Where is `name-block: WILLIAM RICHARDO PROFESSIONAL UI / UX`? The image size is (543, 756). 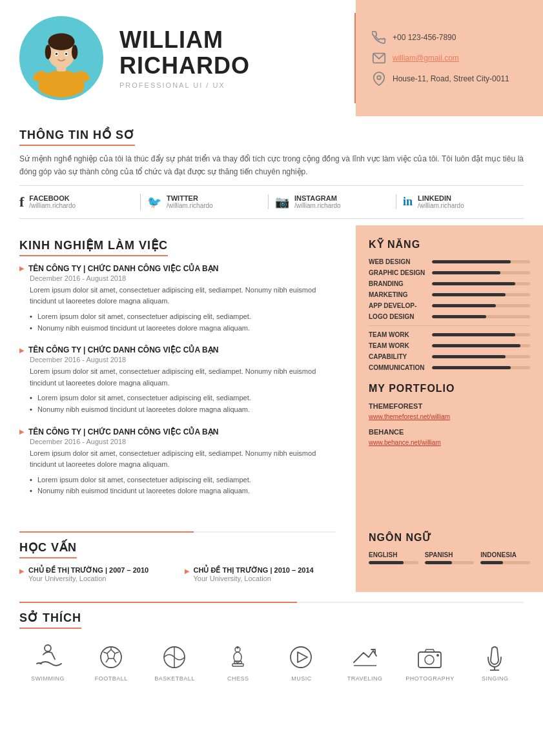 name-block: WILLIAM RICHARDO PROFESSIONAL UI / UX is located at coordinates (185, 58).